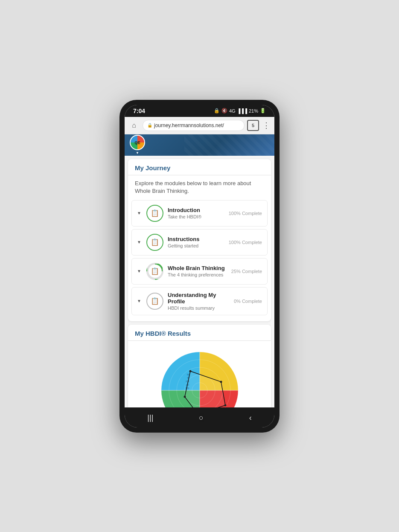 The image size is (399, 532). Describe the element at coordinates (134, 125) in the screenshot. I see `home-button: ⌂` at that location.